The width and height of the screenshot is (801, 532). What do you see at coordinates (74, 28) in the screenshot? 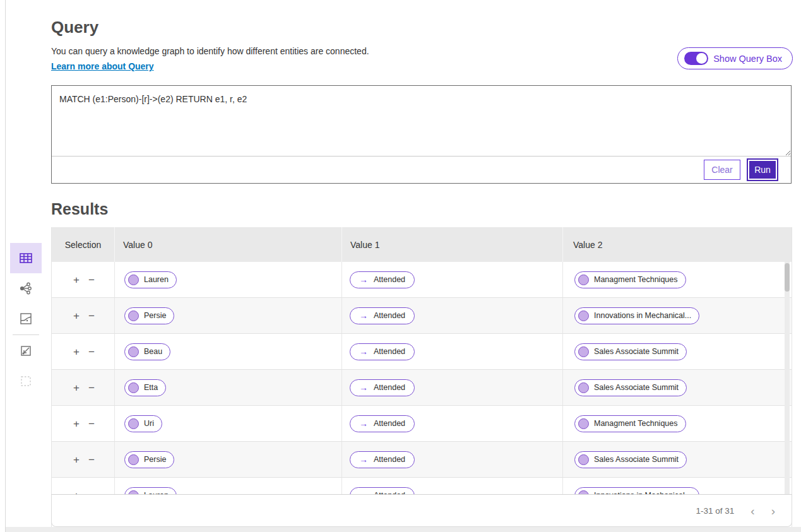
I see `page-title: Query` at bounding box center [74, 28].